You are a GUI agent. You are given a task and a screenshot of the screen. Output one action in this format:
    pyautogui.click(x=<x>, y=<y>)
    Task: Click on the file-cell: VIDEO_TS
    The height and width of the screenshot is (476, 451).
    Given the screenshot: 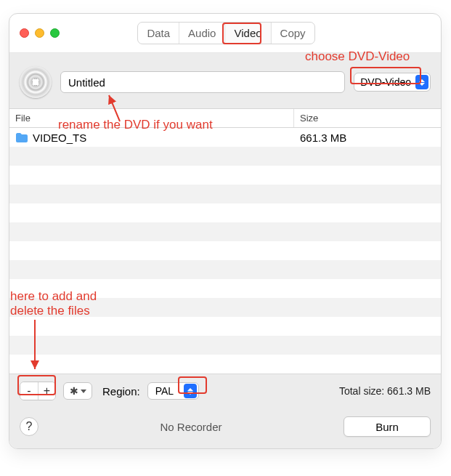 What is the action you would take?
    pyautogui.click(x=152, y=138)
    